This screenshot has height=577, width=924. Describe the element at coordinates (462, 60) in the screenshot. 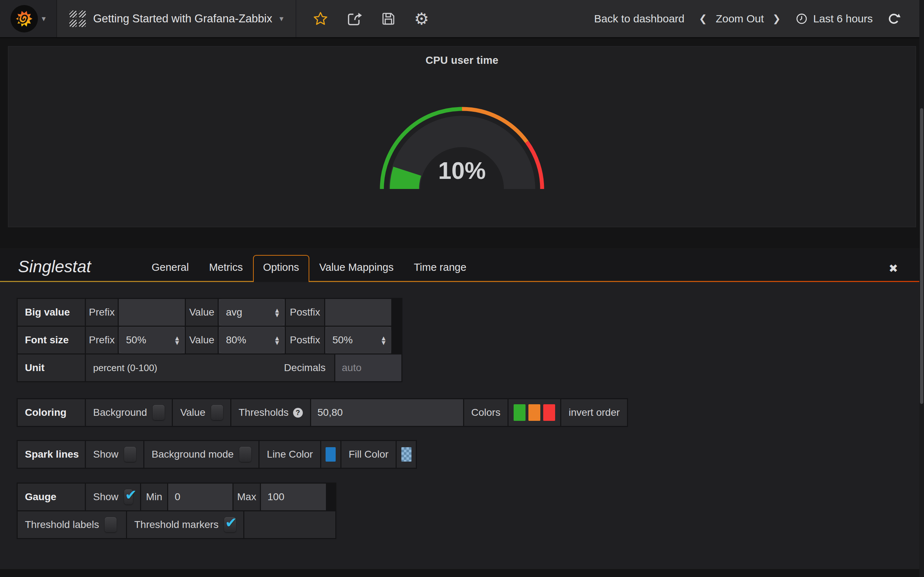

I see `panel-title: CPU user time` at that location.